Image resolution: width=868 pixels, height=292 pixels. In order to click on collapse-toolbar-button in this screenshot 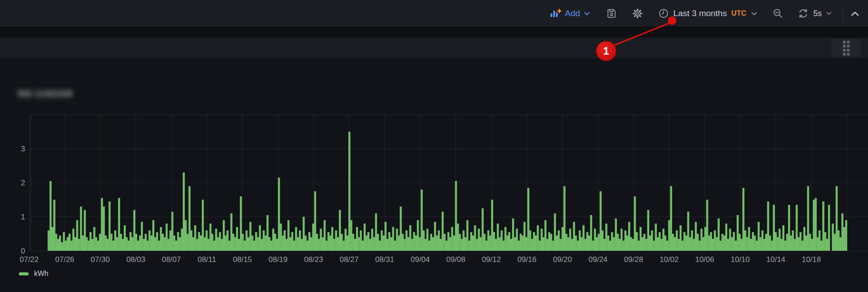, I will do `click(855, 13)`.